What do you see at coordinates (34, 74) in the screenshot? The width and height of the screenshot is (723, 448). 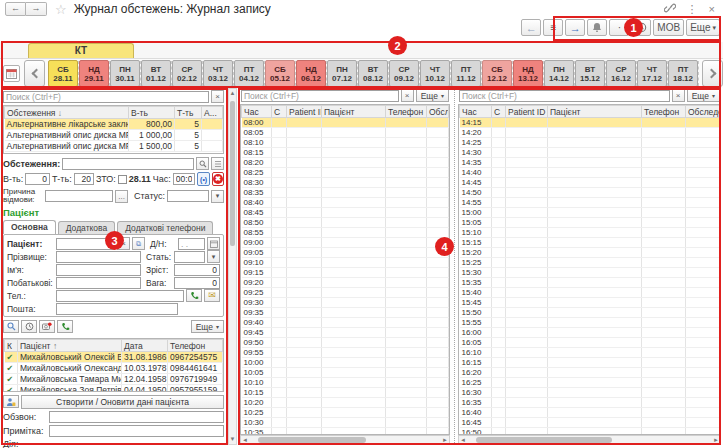 I see `prev-days-button` at bounding box center [34, 74].